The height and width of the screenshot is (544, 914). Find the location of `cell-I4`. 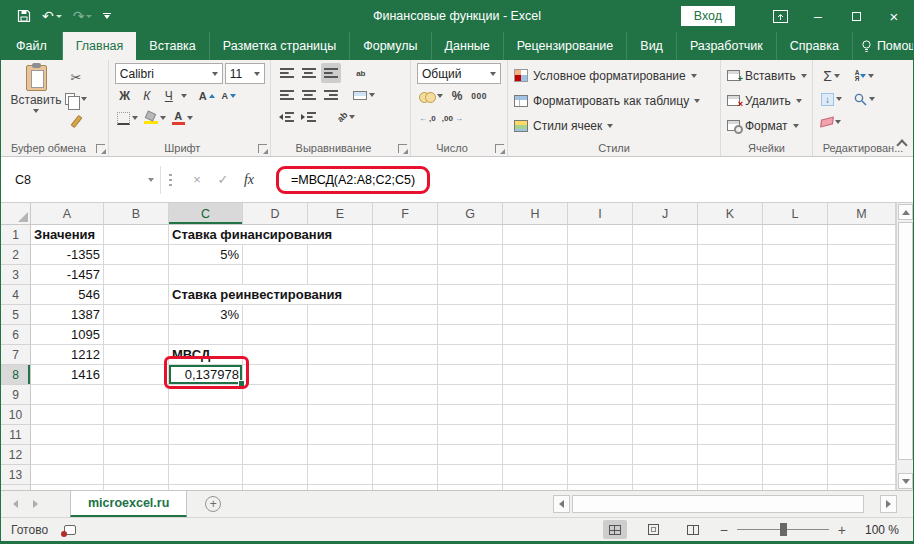

cell-I4 is located at coordinates (600, 295).